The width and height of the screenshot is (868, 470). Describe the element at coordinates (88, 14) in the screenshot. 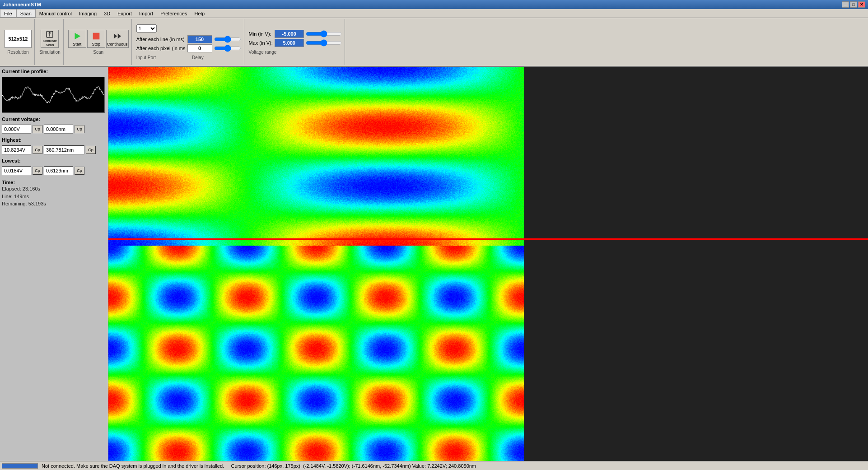

I see `menu-imaging: Imaging` at that location.